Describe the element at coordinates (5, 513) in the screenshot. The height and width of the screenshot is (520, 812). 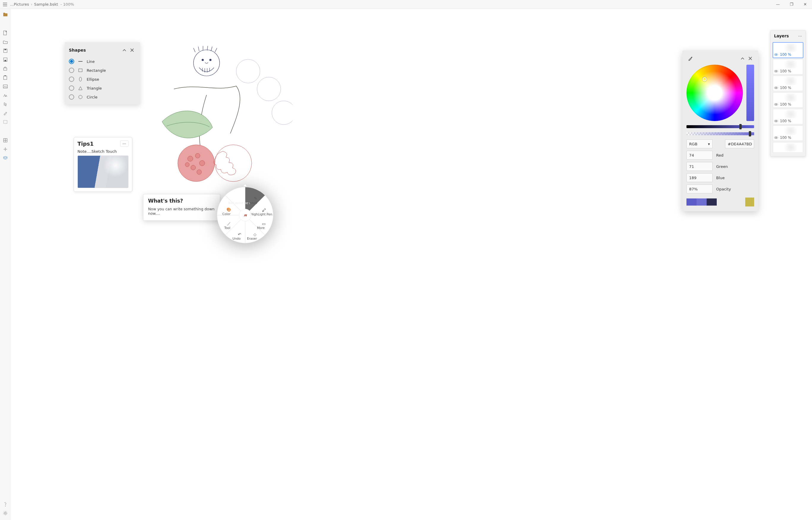
I see `settings-icon` at that location.